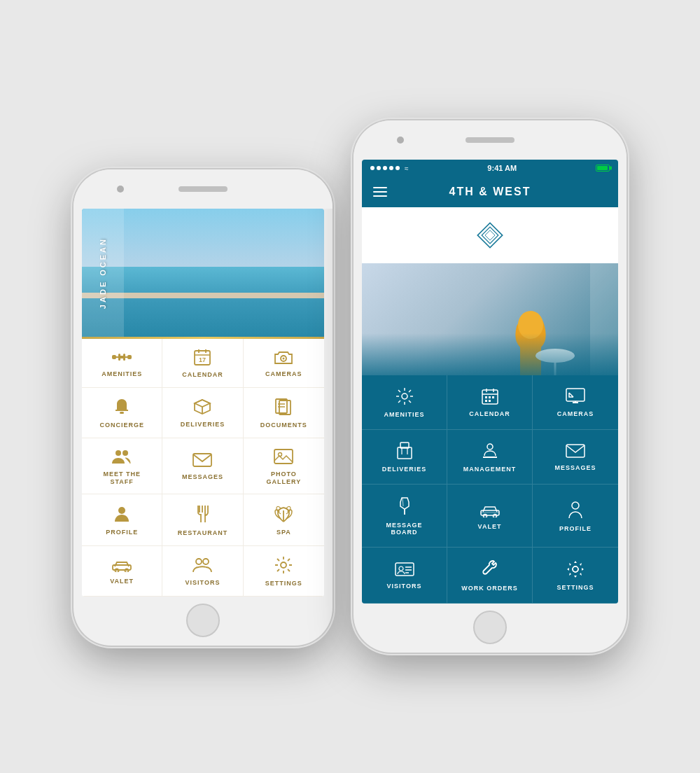 The image size is (700, 773). Describe the element at coordinates (575, 576) in the screenshot. I see `p2-menu-settings: SETTINGS` at that location.